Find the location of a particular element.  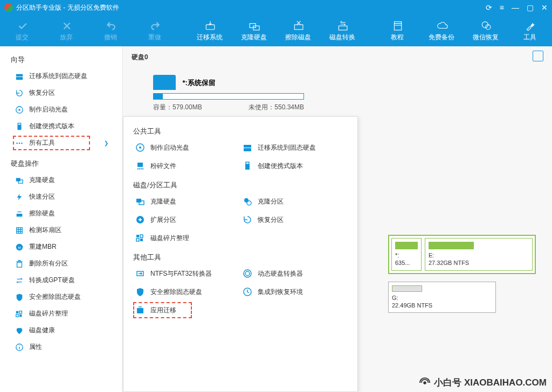

sidebar-item-bolt: 快速分区 is located at coordinates (61, 197).